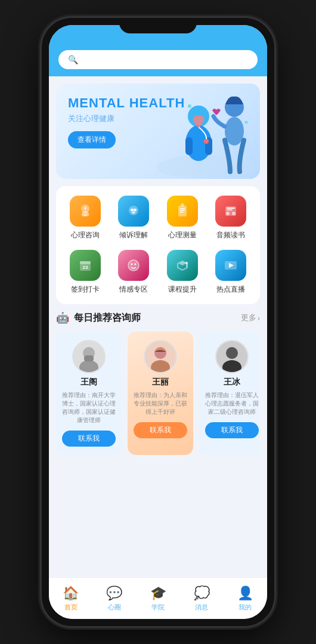 The width and height of the screenshot is (316, 644). What do you see at coordinates (230, 394) in the screenshot?
I see `consultant-card-3: 王冰 推荐理由：退伍军人心理志愿服务者，国家二级心理咨询师 联系我` at bounding box center [230, 394].